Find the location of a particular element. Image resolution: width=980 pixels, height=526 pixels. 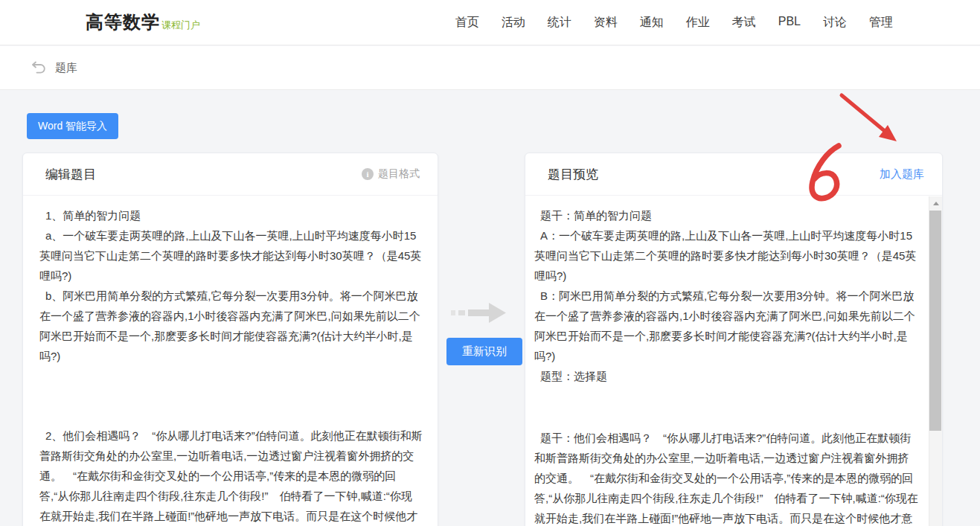

preview-stem: 题干：他们会相遇吗？ “你从哪儿打电话来?”伯特问道。此刻他正在默顿街和斯普路斯… is located at coordinates (727, 477).